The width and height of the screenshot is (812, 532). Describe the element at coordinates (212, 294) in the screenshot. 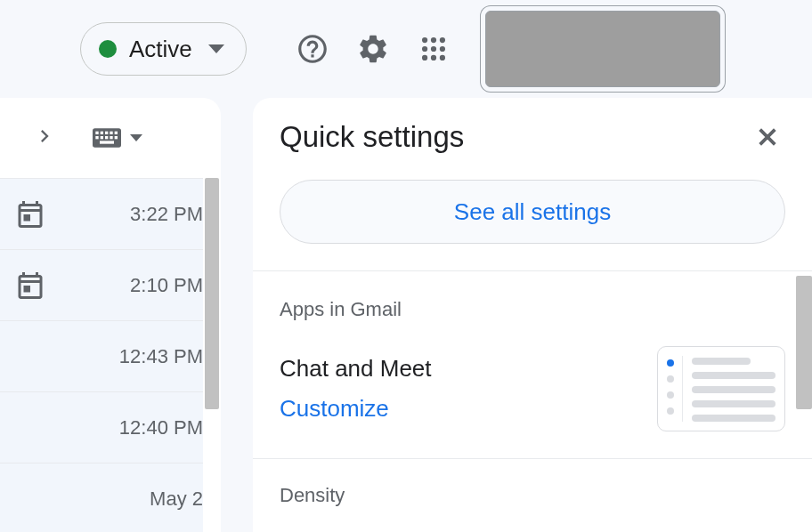

I see `scrollbar-thumb` at that location.